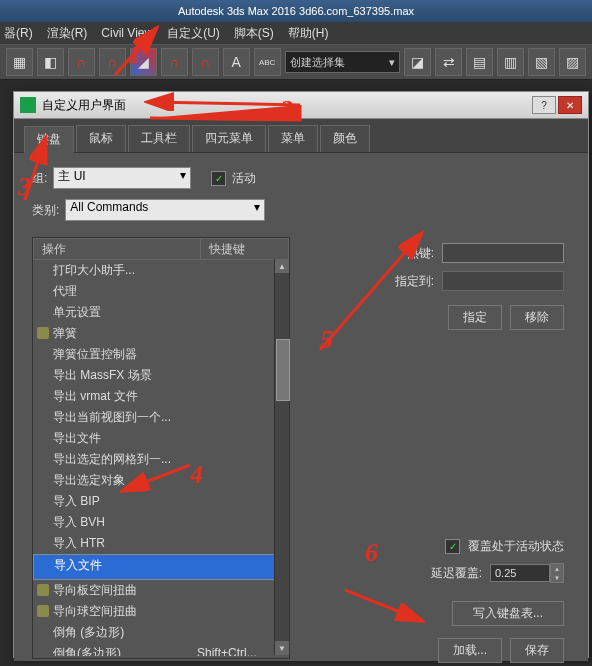 This screenshot has width=592, height=666. I want to click on save-button: 保存, so click(537, 650).